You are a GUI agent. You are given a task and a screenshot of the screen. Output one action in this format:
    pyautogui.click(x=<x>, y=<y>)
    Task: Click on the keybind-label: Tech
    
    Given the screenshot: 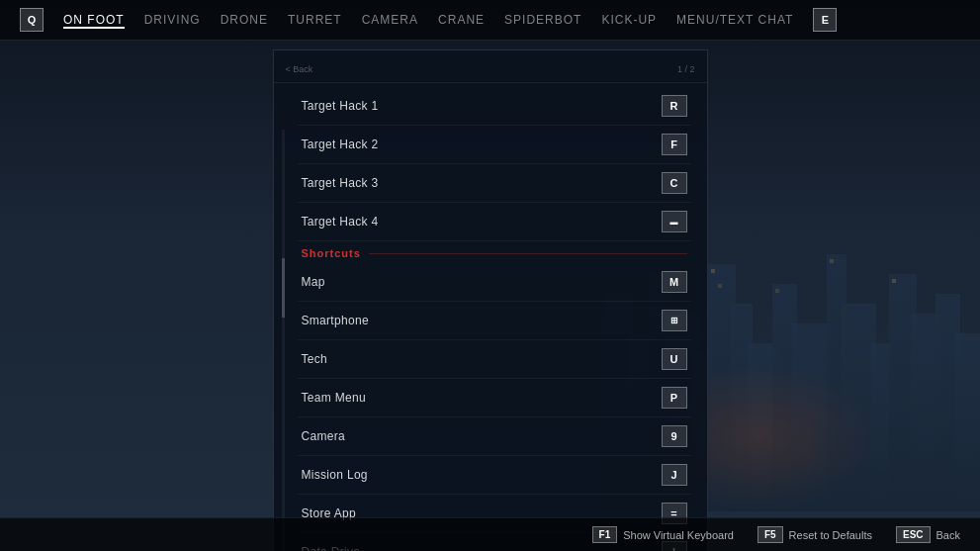 What is the action you would take?
    pyautogui.click(x=314, y=359)
    